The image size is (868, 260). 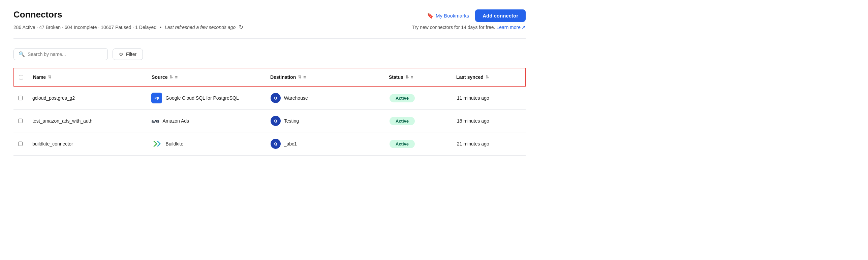 I want to click on name-cell: test_amazon_ads_with_auth, so click(x=86, y=121).